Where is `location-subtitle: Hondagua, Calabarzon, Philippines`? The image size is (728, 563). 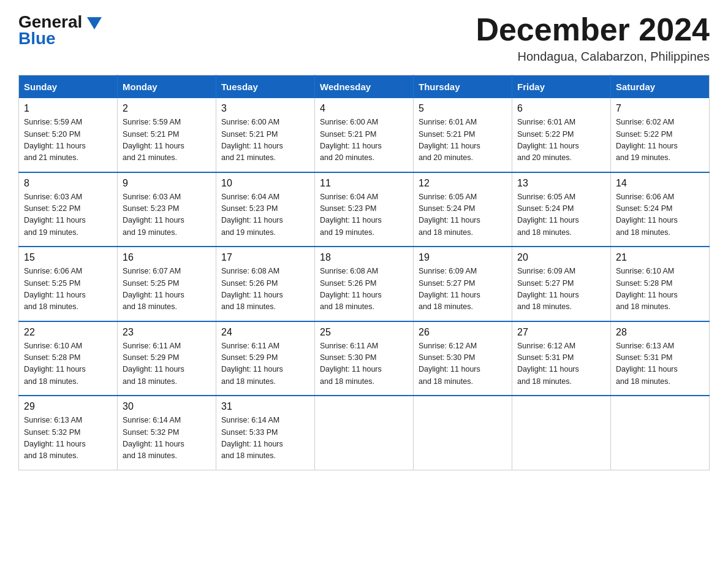 location-subtitle: Hondagua, Calabarzon, Philippines is located at coordinates (593, 56).